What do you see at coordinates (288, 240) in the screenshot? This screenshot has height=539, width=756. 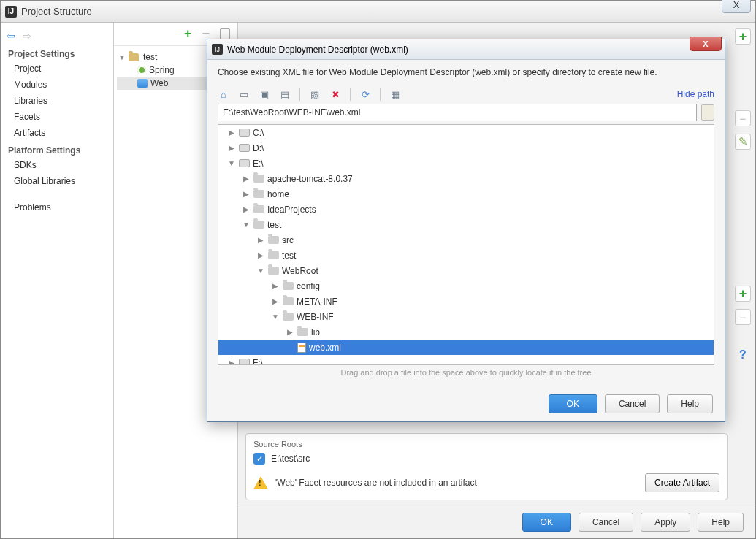 I see `folder-src: src` at bounding box center [288, 240].